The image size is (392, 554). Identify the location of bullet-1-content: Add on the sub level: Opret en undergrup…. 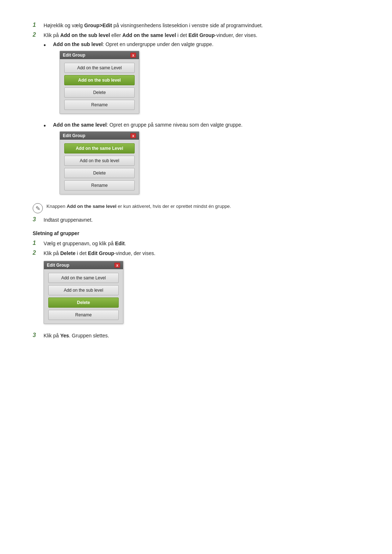
(133, 80).